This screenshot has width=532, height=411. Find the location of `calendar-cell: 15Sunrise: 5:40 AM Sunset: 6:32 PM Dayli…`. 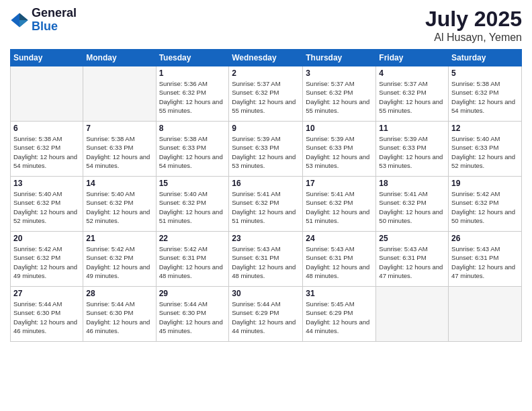

calendar-cell: 15Sunrise: 5:40 AM Sunset: 6:32 PM Dayli… is located at coordinates (192, 204).